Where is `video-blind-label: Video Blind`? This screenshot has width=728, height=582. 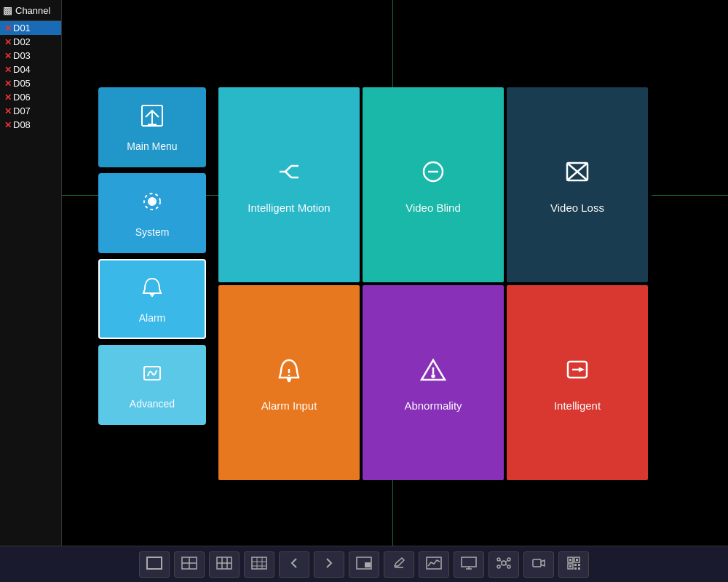
video-blind-label: Video Blind is located at coordinates (433, 208).